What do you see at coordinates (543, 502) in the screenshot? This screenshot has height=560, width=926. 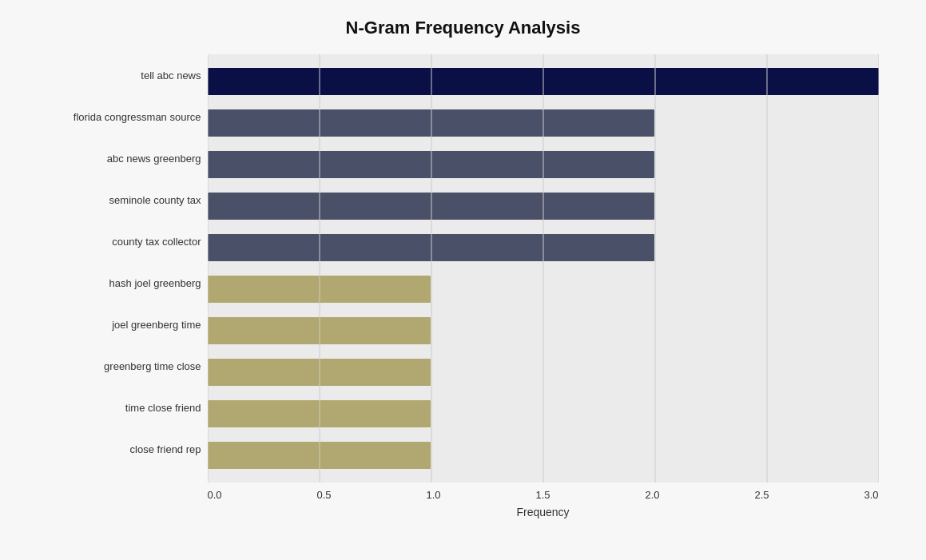 I see `x-axis: 0.00.51.01.52.02.53.0 Frequency` at bounding box center [543, 502].